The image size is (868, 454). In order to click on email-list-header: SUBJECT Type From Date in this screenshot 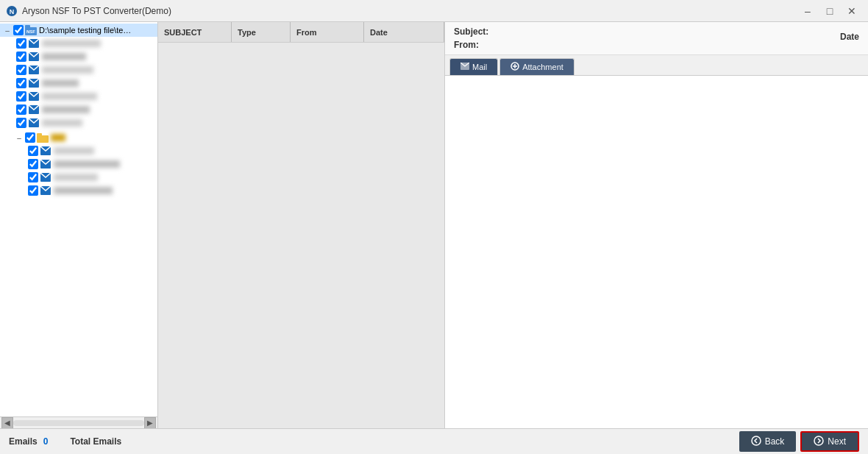, I will do `click(302, 32)`.